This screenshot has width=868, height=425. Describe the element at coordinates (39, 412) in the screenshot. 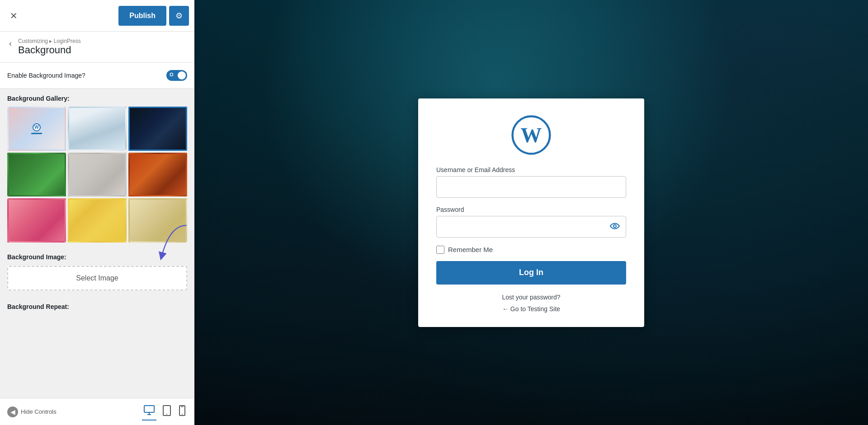

I see `hide-controls-label: Hide Controls` at that location.